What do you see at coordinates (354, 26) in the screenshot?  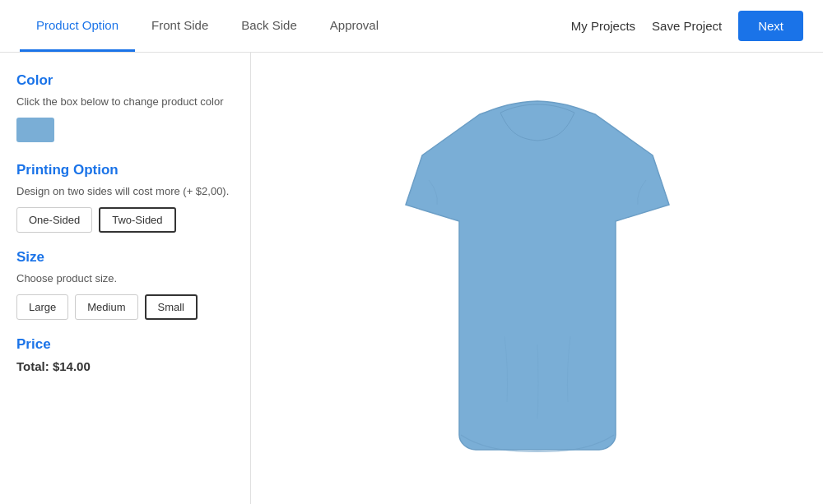 I see `nav-tab-approval: Approval` at bounding box center [354, 26].